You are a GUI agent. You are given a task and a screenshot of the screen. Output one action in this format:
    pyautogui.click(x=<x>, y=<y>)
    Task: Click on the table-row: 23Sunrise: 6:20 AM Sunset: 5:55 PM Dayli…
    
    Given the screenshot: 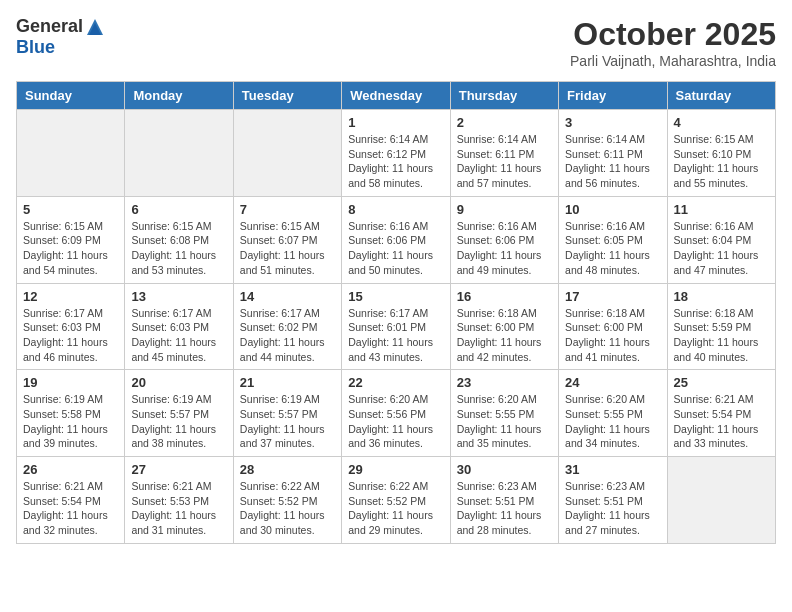 What is the action you would take?
    pyautogui.click(x=504, y=414)
    